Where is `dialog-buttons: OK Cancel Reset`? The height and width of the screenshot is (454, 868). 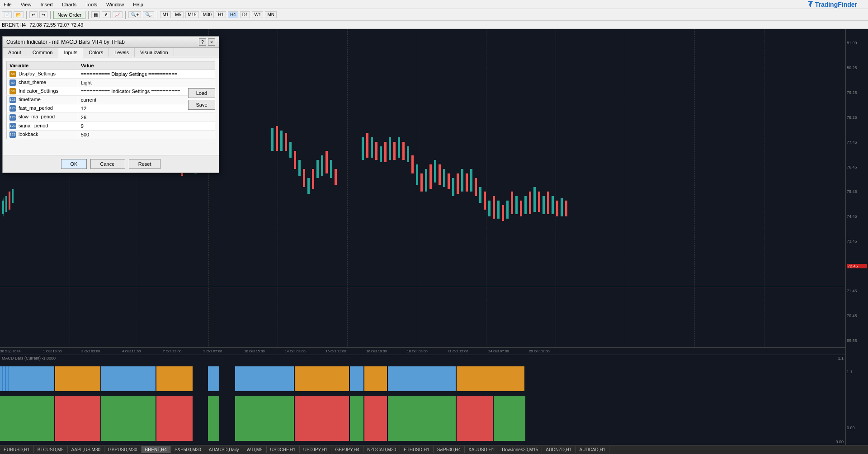 dialog-buttons: OK Cancel Reset is located at coordinates (111, 164).